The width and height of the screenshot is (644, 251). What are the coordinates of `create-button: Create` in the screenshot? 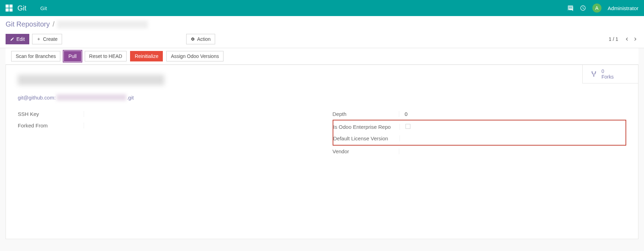 It's located at (47, 39).